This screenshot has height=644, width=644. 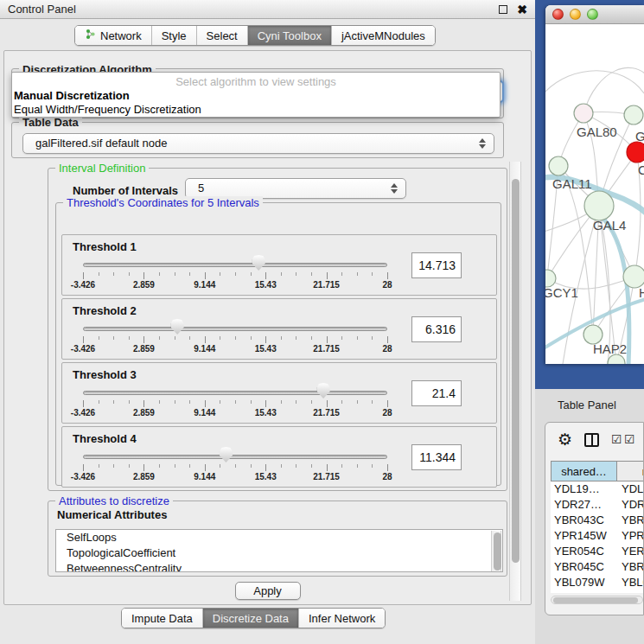 I want to click on threshold-value-field: 6.316, so click(x=437, y=329).